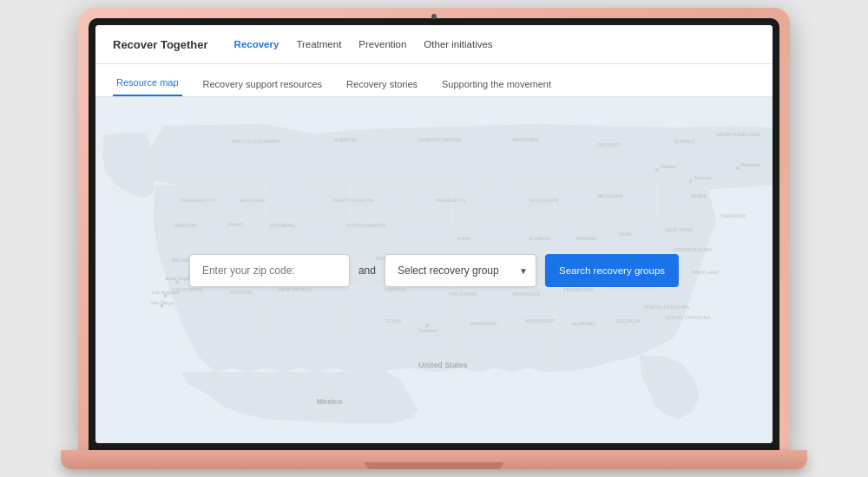 The image size is (868, 477). What do you see at coordinates (428, 330) in the screenshot?
I see `map-label-houston: Houston` at bounding box center [428, 330].